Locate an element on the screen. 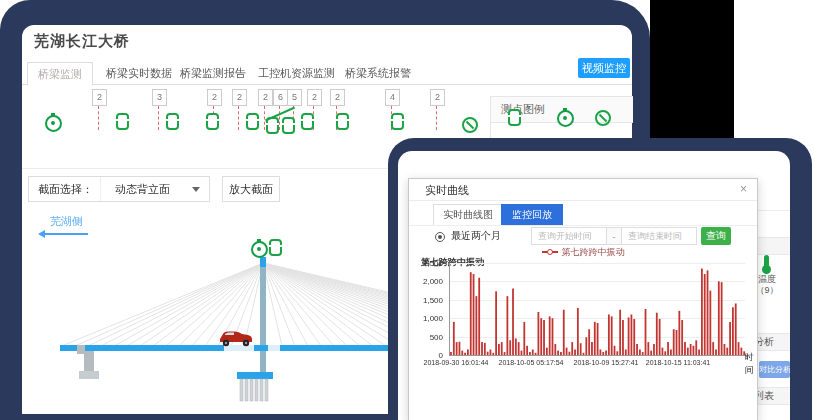  tower-link-icon is located at coordinates (276, 248).